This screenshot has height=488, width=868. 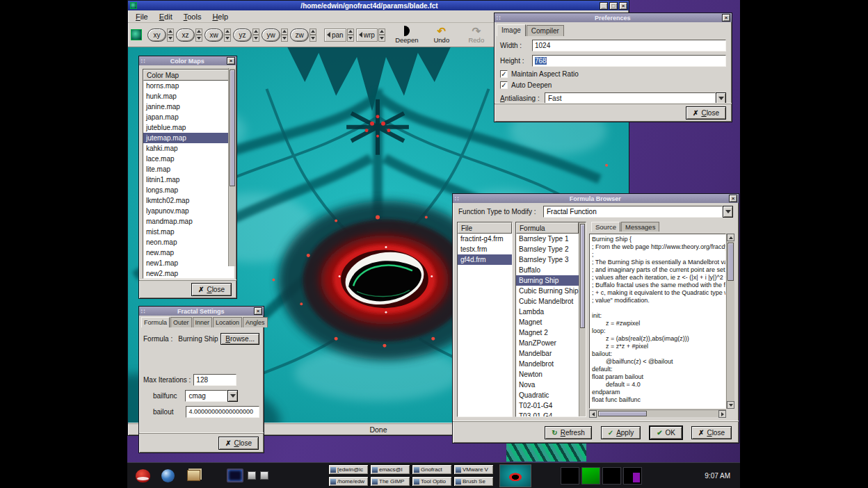 What do you see at coordinates (613, 6) in the screenshot?
I see `maximize-icon: □` at bounding box center [613, 6].